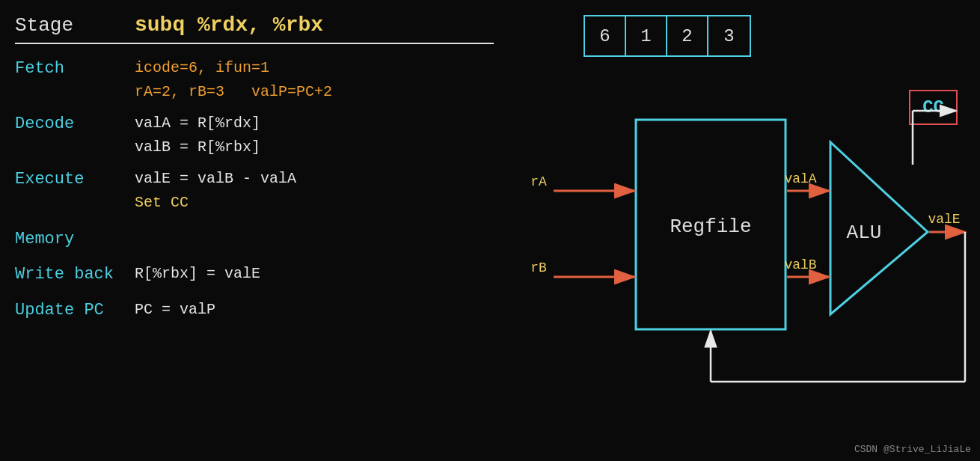  What do you see at coordinates (75, 178) in the screenshot?
I see `execute-label: Execute` at bounding box center [75, 178].